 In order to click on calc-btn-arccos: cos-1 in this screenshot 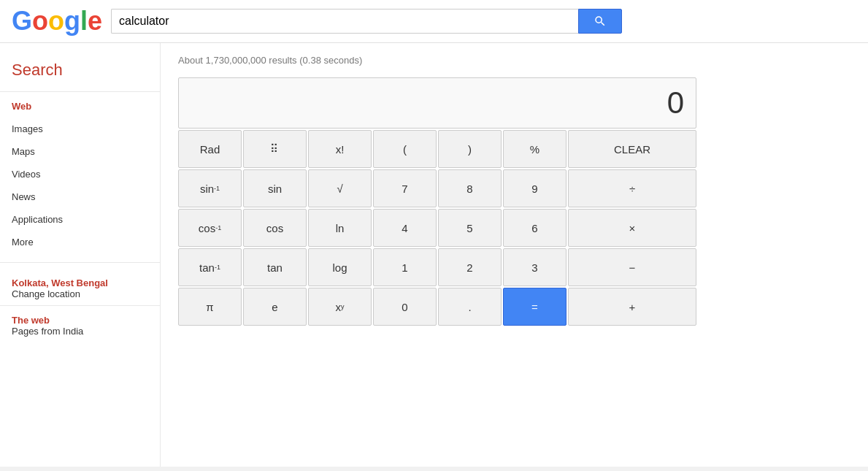, I will do `click(210, 228)`.